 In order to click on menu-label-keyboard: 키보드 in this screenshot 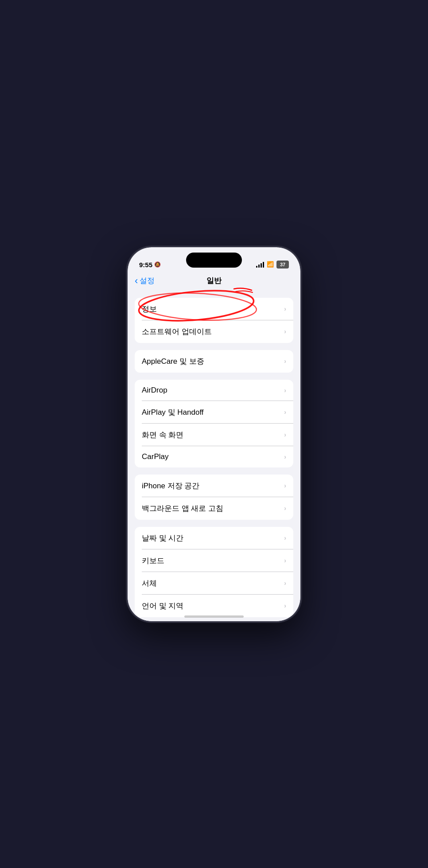, I will do `click(153, 561)`.